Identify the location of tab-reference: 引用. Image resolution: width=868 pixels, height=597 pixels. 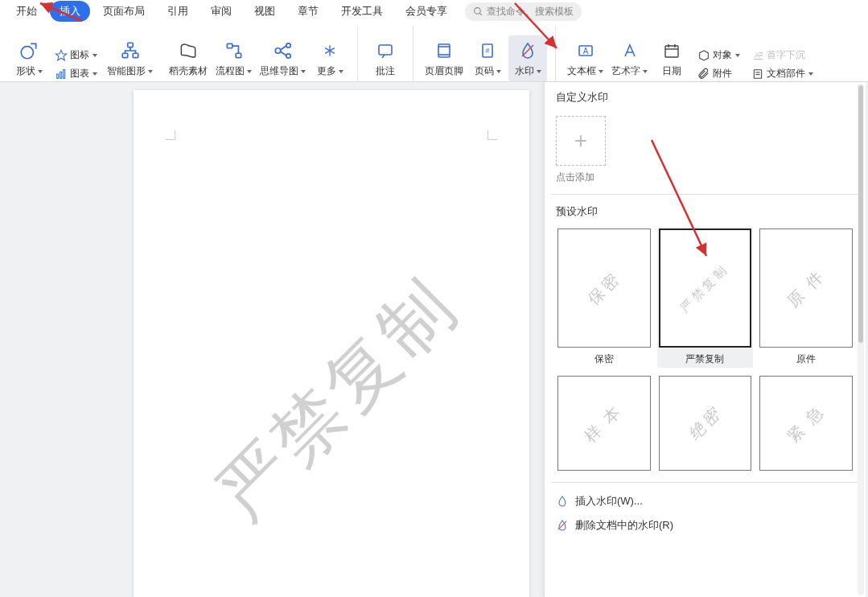
(178, 11).